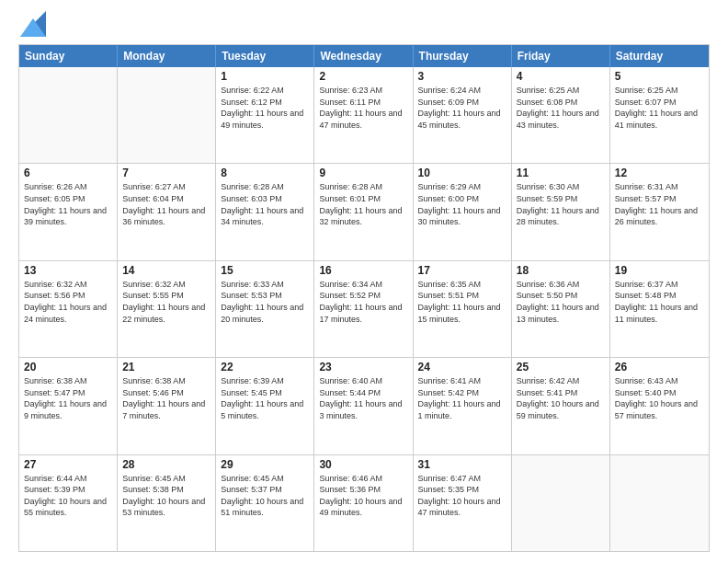  What do you see at coordinates (462, 398) in the screenshot?
I see `day-info: Sunrise: 6:41 AM Sunset: 5:42 PM Dayligh…` at bounding box center [462, 398].